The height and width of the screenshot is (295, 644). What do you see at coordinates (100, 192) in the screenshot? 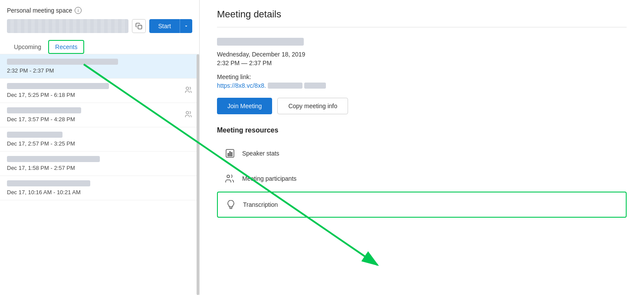
I see `meeting-time: Dec 17, 10:16 AM - 10:21 AM` at bounding box center [100, 192].